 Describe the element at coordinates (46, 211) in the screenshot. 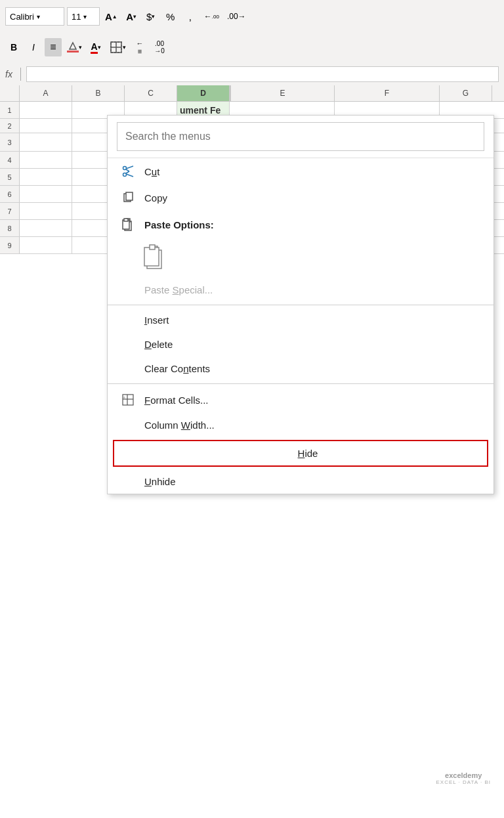

I see `cell-a7` at that location.